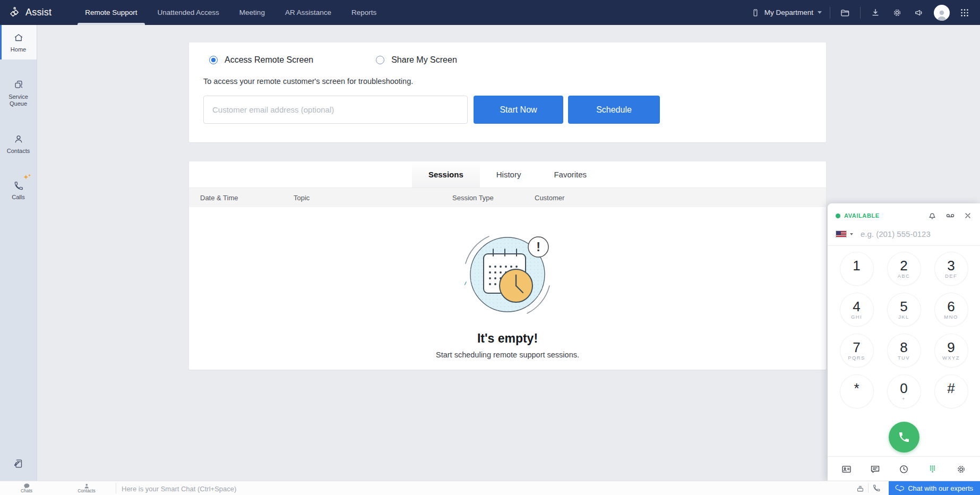 Image resolution: width=980 pixels, height=495 pixels. I want to click on dialpad-key-4: 4GHI, so click(857, 310).